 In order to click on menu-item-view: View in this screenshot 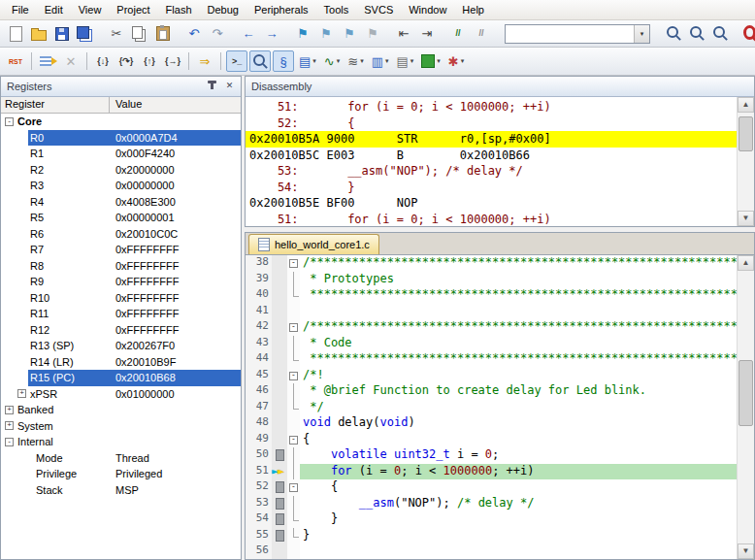, I will do `click(90, 10)`.